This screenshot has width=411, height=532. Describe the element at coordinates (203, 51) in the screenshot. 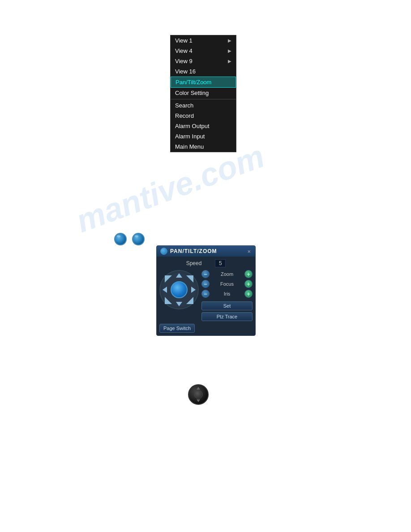

I see `menu-item-view4: View 4 ▶` at that location.